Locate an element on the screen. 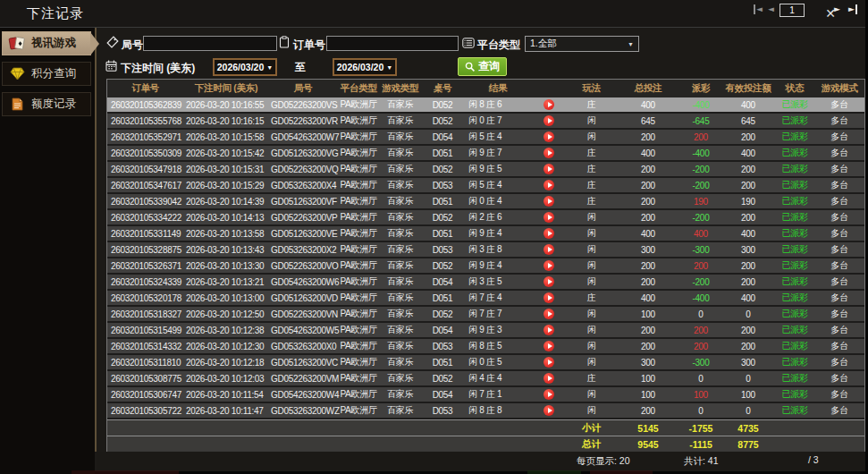 The width and height of the screenshot is (868, 474). first-page-icon: ◄ is located at coordinates (758, 9).